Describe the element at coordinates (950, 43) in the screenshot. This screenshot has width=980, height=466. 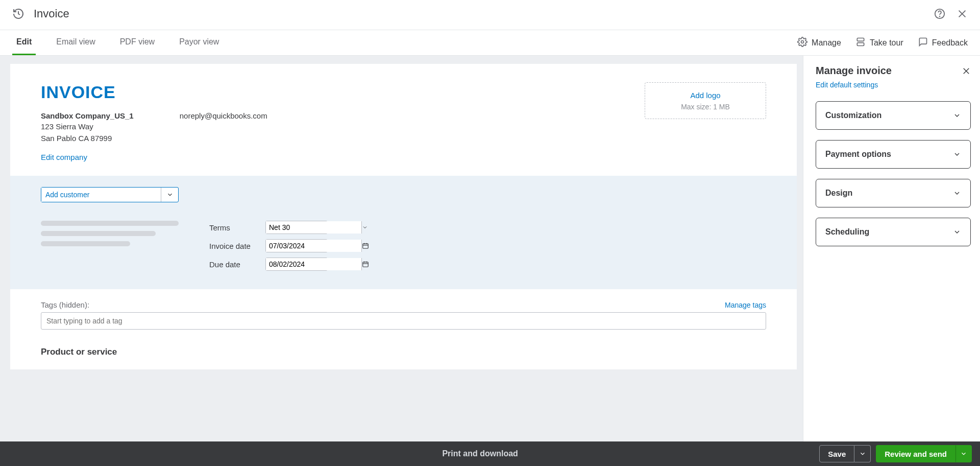
I see `feedback-label: Feedback` at that location.